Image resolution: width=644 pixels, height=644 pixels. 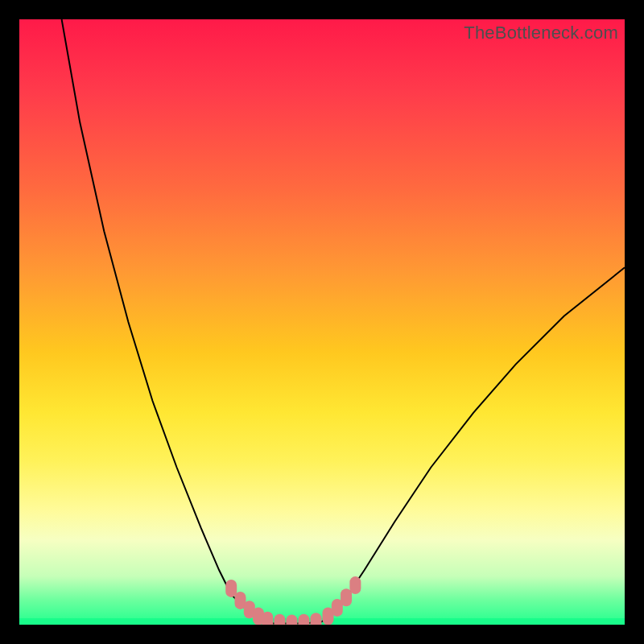 What do you see at coordinates (293, 601) in the screenshot?
I see `marker-group` at bounding box center [293, 601].